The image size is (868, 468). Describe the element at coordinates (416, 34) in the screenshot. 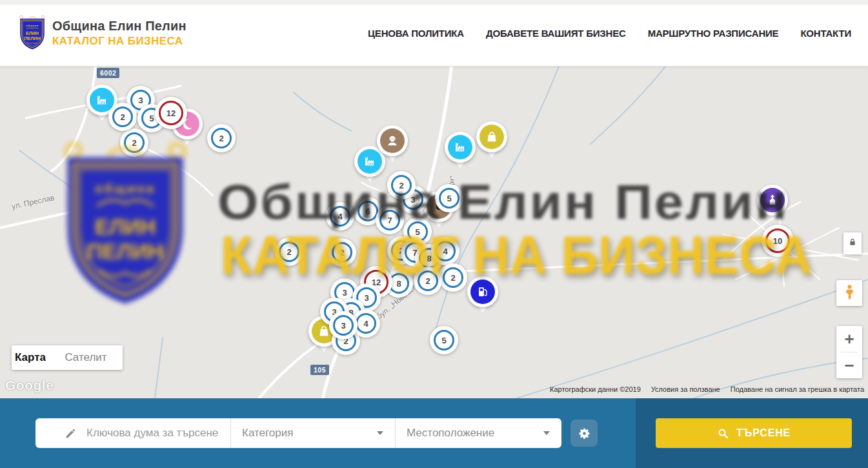

I see `nav-pricing-policy: ЦЕНОВА ПОЛИТИКА` at that location.